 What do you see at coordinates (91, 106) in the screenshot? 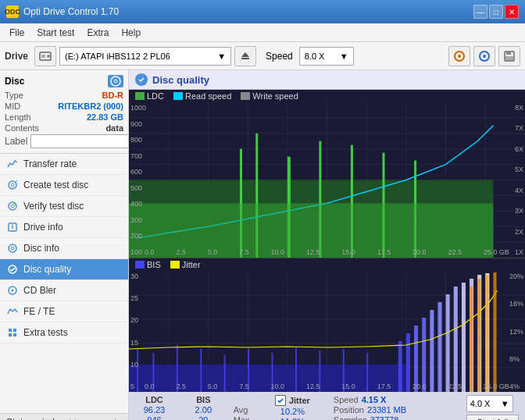
I see `disc-mid-value: RITEKBR2 (000)` at bounding box center [91, 106].